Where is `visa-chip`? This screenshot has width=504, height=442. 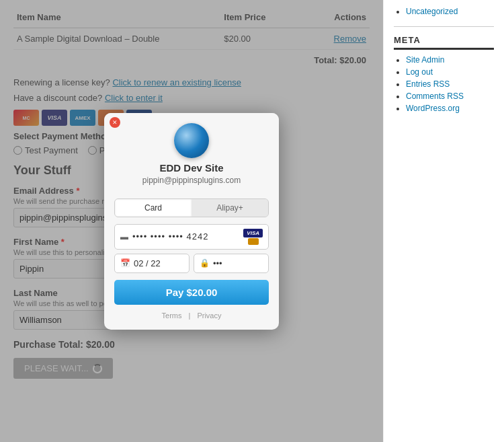 visa-chip is located at coordinates (253, 242).